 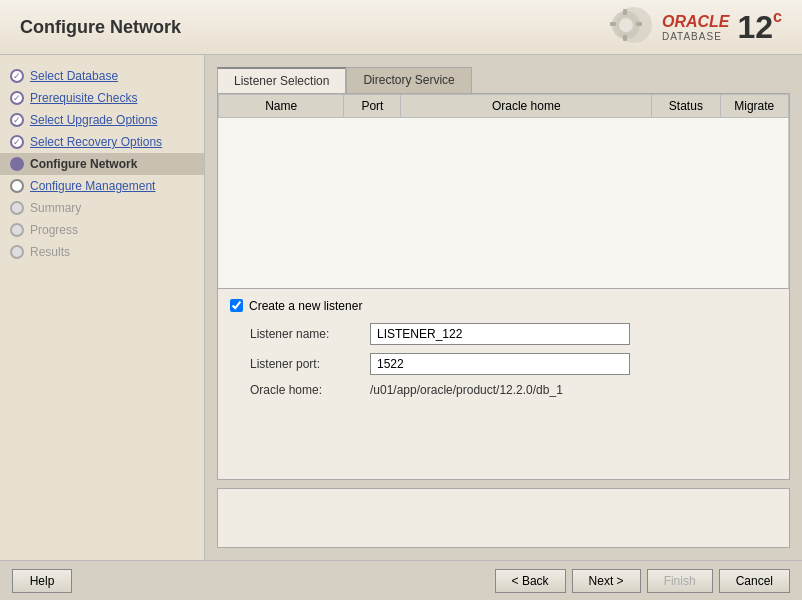 What do you see at coordinates (692, 36) in the screenshot?
I see `oracle-db-text: DATABASE` at bounding box center [692, 36].